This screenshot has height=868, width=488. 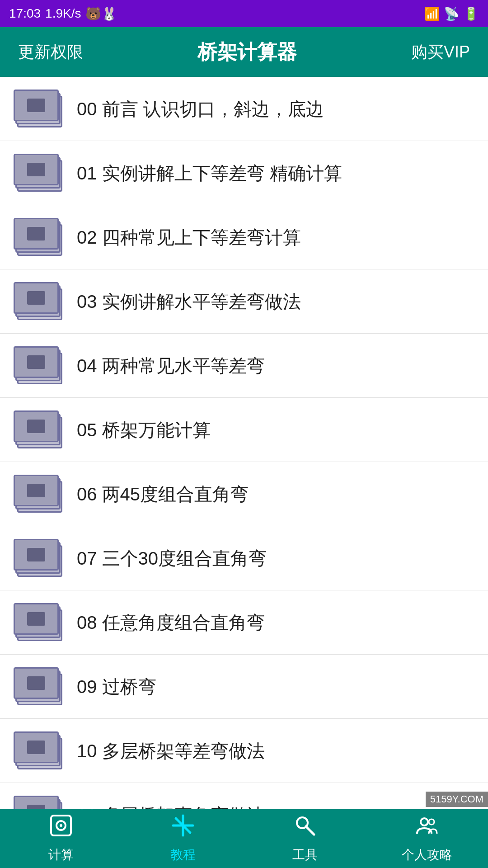 I want to click on list-item: 09 过桥弯, so click(x=244, y=687).